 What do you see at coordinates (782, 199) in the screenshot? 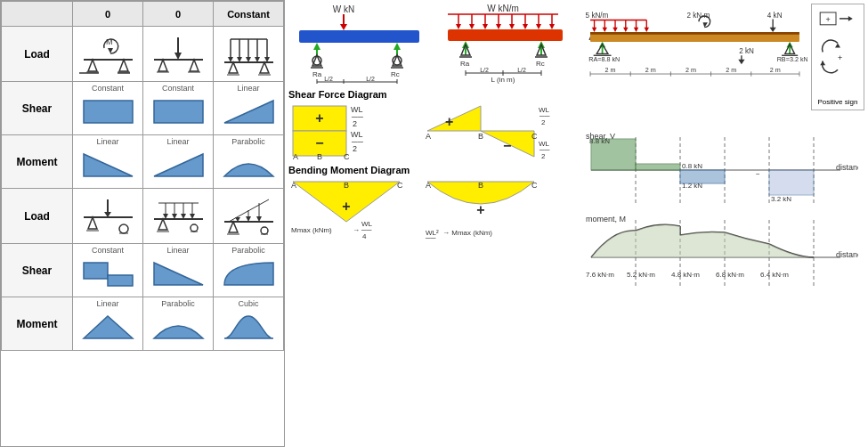
I see `svg-text: 3.2 kN` at bounding box center [782, 199].